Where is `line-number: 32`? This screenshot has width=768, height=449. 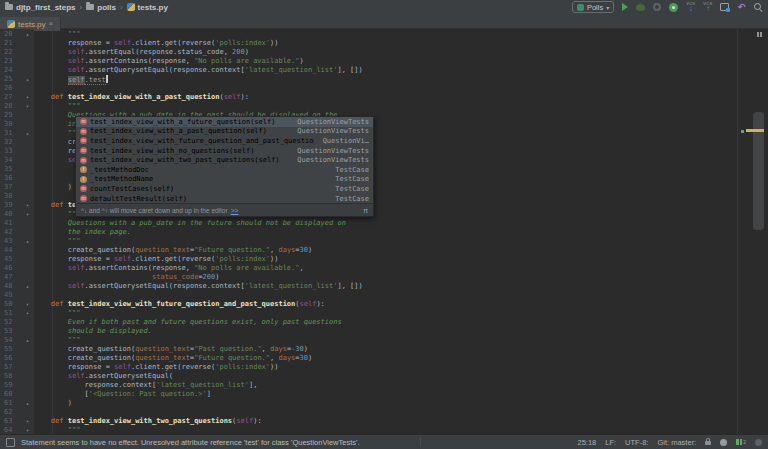 line-number: 32 is located at coordinates (10, 142).